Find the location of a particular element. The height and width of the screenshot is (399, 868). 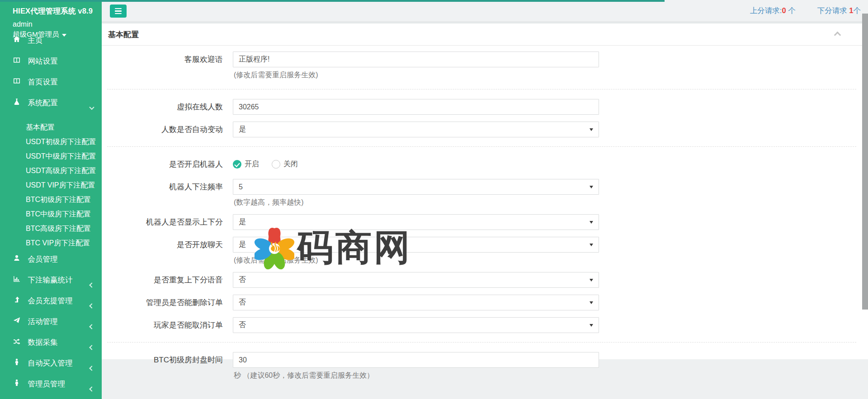

radio-checked-icon is located at coordinates (237, 164).